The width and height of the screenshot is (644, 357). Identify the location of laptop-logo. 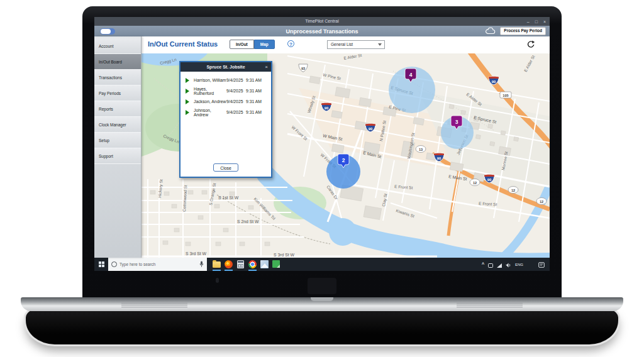
(322, 286).